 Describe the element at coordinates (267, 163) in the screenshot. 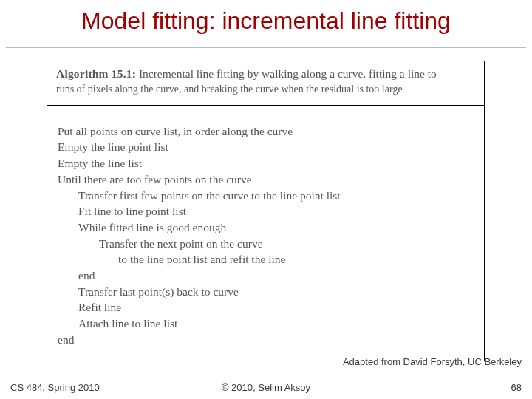

I see `algo-line: Empty the line list` at that location.